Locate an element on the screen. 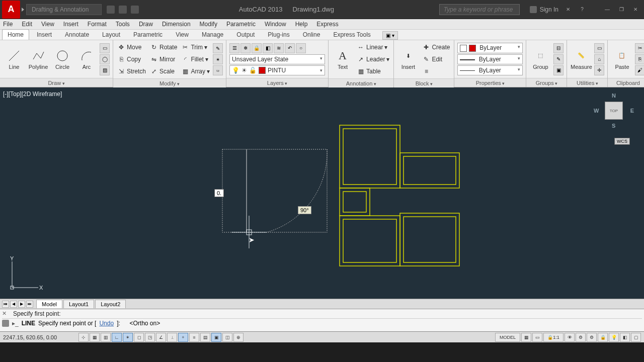  dynamic-input-distance: 0. is located at coordinates (219, 193).